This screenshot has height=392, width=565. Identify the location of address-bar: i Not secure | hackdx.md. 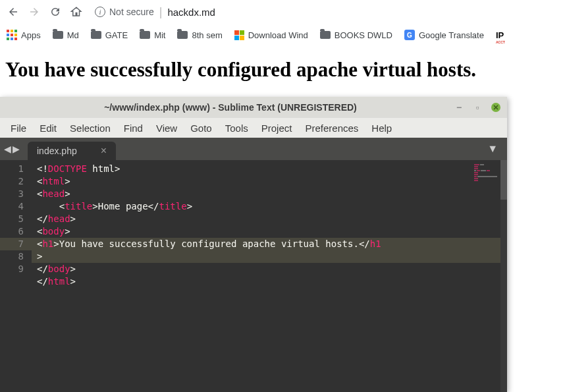
(155, 12).